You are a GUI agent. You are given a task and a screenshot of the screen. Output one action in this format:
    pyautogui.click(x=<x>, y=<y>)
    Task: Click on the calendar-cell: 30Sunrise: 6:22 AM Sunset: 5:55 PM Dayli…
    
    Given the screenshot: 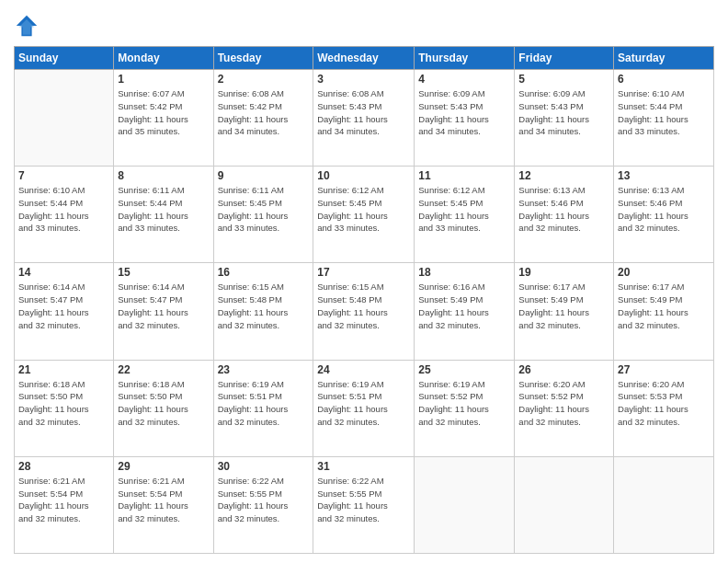 What is the action you would take?
    pyautogui.click(x=263, y=504)
    